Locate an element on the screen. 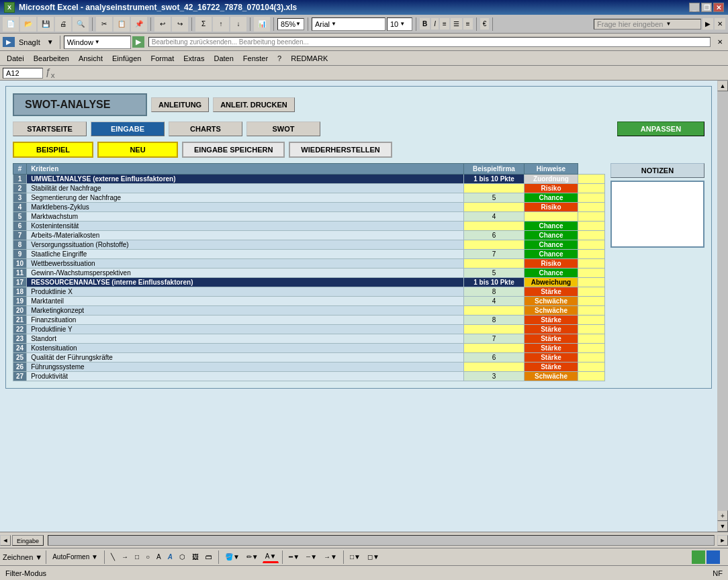 The image size is (728, 580). anleitung-button: ANLEITUNG is located at coordinates (180, 105).